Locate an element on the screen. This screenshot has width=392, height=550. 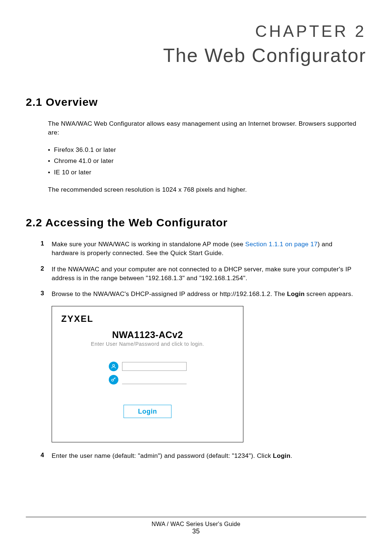
password-input is located at coordinates (154, 380).